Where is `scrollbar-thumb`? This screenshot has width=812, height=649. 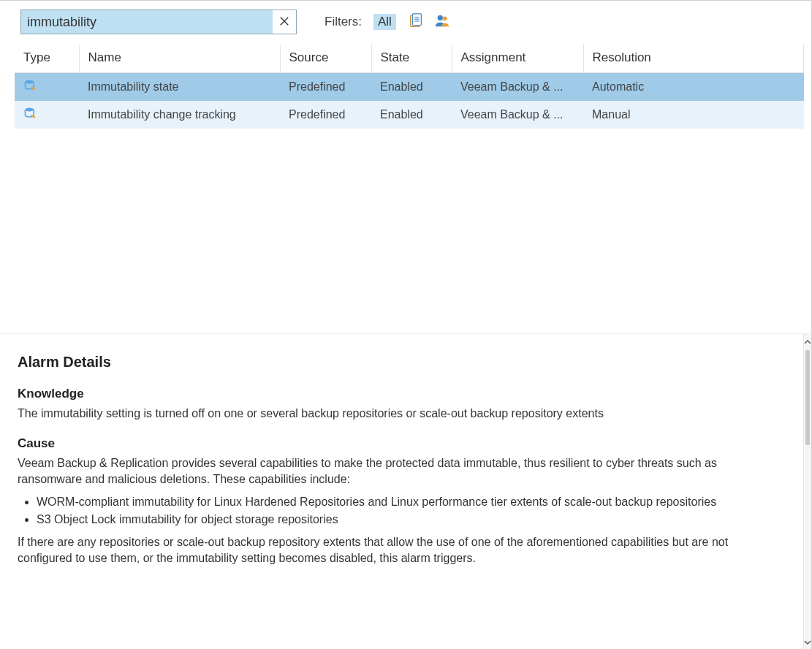
scrollbar-thumb is located at coordinates (808, 398).